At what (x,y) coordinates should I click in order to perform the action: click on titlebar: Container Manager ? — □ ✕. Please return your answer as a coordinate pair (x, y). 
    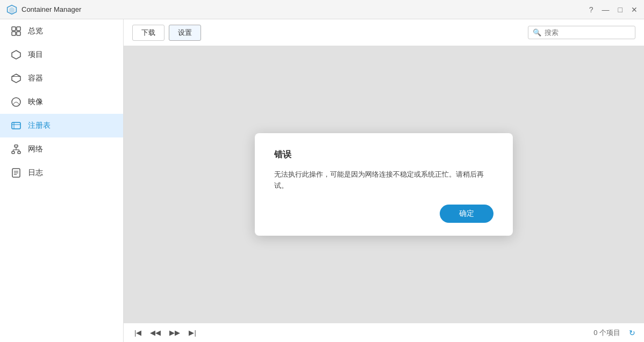
    Looking at the image, I should click on (322, 10).